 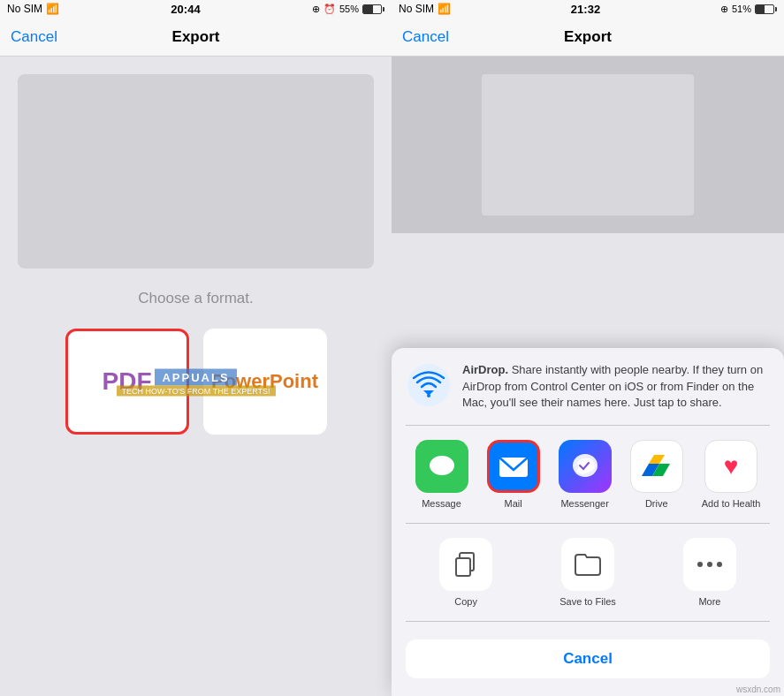 I want to click on format-options: PDF PowerPoint, so click(x=196, y=382).